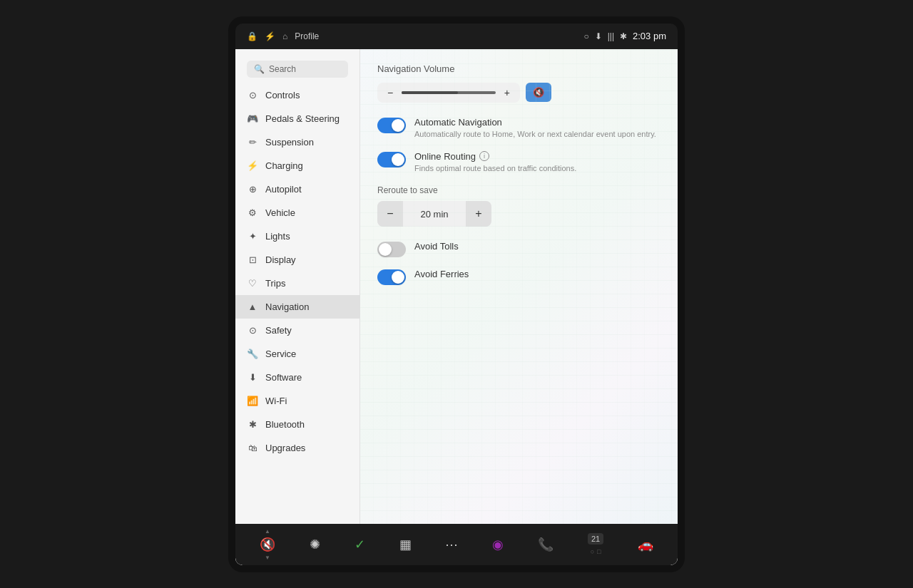 This screenshot has height=588, width=913. I want to click on taskbar-check: ✓, so click(359, 545).